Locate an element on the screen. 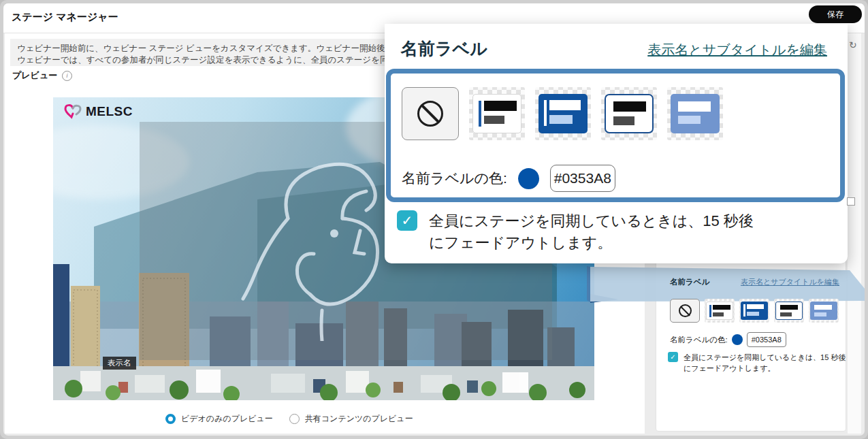 The width and height of the screenshot is (868, 439). avatar-sketch is located at coordinates (322, 246).